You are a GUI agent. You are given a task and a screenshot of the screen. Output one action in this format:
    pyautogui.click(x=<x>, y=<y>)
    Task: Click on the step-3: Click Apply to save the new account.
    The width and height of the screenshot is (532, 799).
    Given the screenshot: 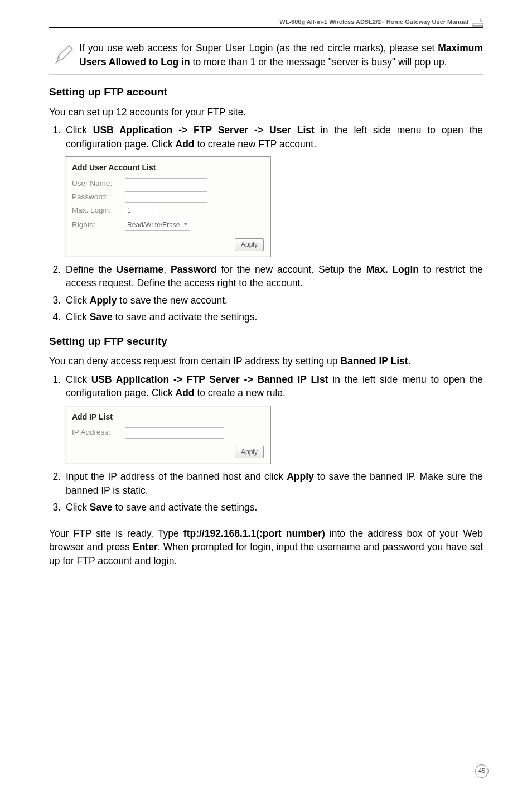 What is the action you would take?
    pyautogui.click(x=273, y=300)
    